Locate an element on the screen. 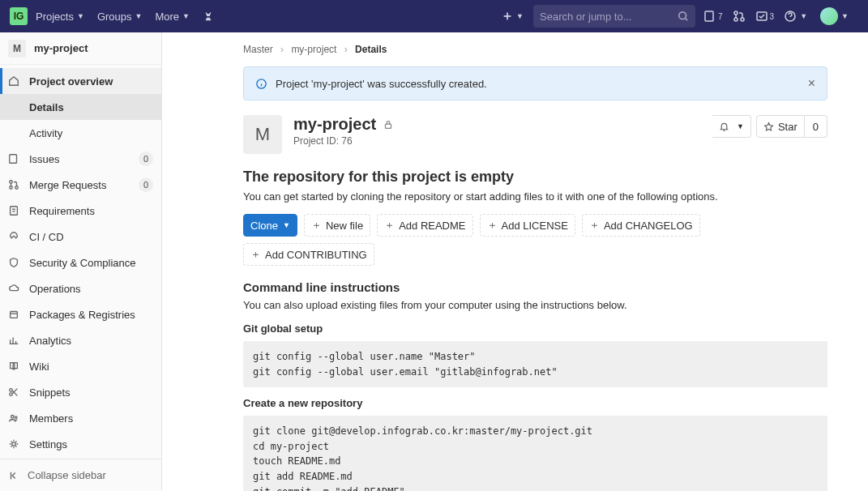 This screenshot has height=491, width=868. info-icon is located at coordinates (261, 84).